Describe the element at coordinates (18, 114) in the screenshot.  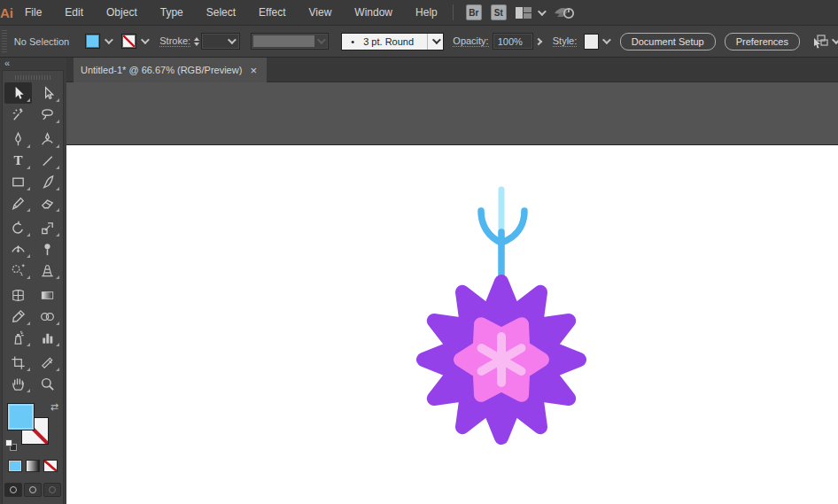
I see `magic-wand-tool` at that location.